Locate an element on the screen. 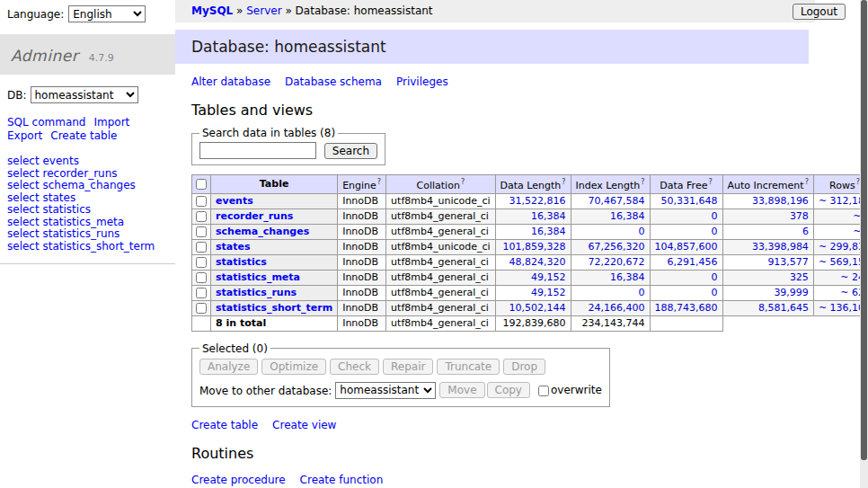  copy-button: Copy is located at coordinates (509, 390).